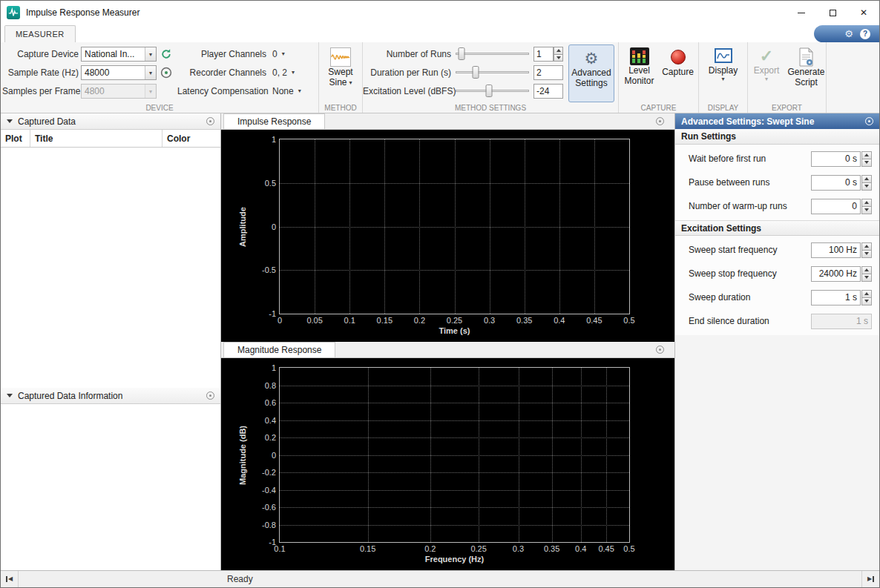 The height and width of the screenshot is (588, 880). Describe the element at coordinates (870, 579) in the screenshot. I see `collapse-right-panel-button: ▶` at that location.